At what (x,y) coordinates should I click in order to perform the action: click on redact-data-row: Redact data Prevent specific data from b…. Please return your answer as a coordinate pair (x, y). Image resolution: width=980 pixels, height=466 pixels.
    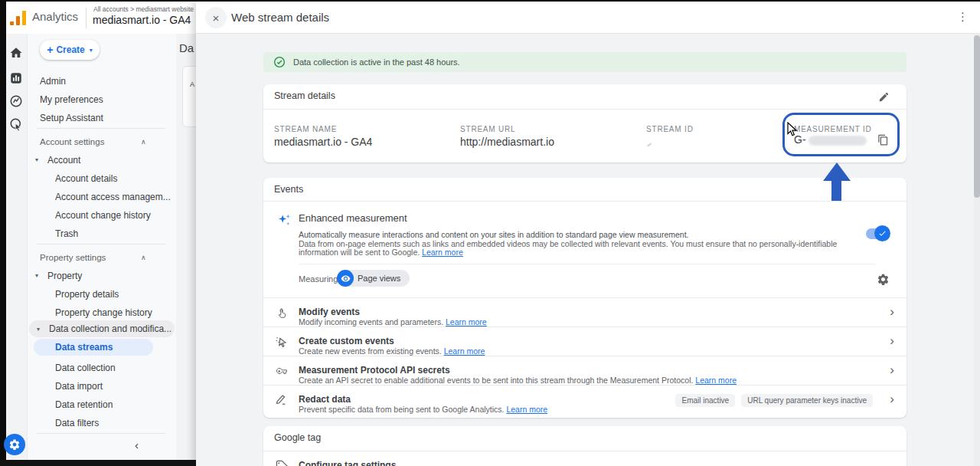
    Looking at the image, I should click on (585, 402).